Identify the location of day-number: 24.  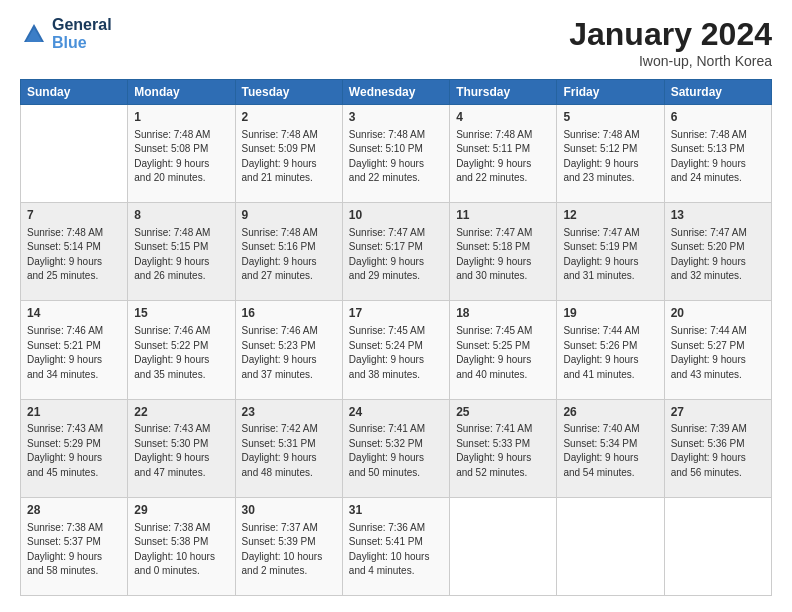
(396, 412).